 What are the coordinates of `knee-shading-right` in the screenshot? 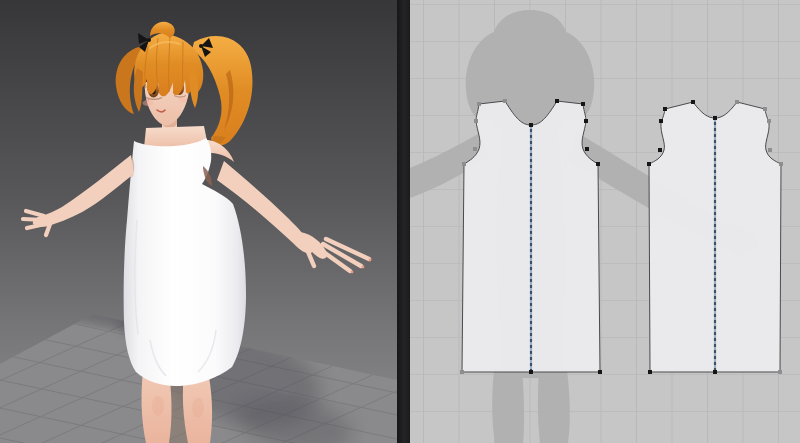 It's located at (198, 408).